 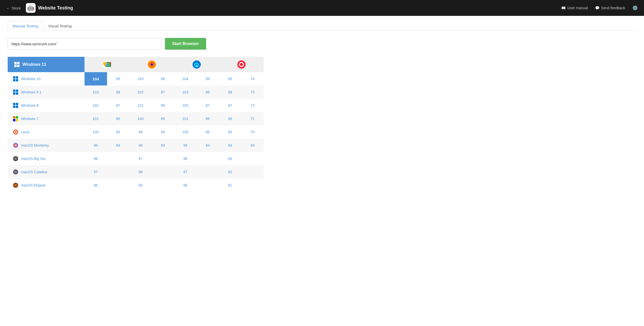 I want to click on user-manual-link: 📖 User manual, so click(x=575, y=8).